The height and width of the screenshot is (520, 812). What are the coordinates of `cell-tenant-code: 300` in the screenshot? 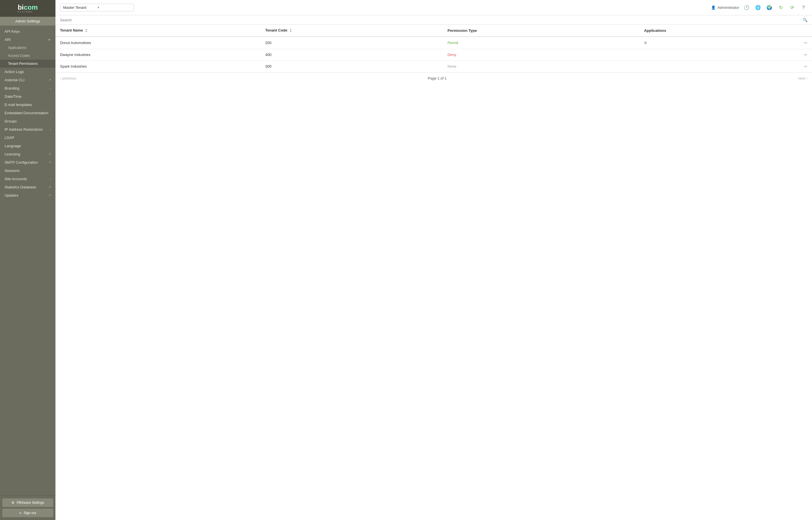 It's located at (352, 66).